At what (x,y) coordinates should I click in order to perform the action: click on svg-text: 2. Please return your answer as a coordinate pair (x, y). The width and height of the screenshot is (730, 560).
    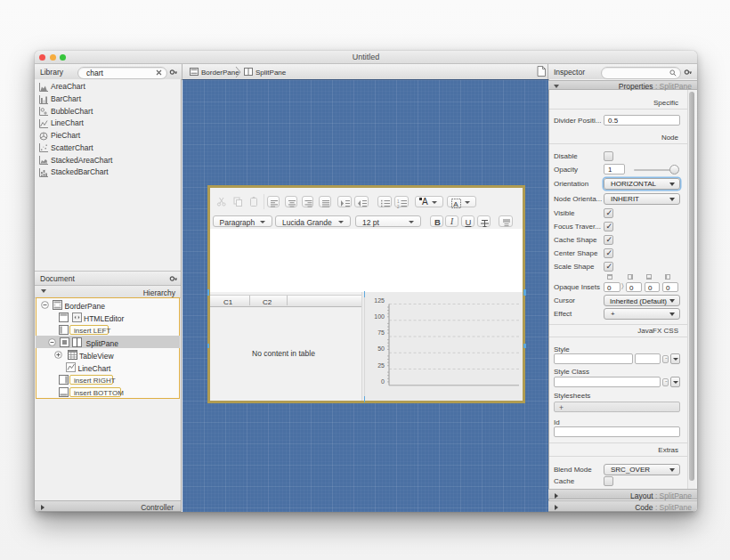
    Looking at the image, I should click on (399, 207).